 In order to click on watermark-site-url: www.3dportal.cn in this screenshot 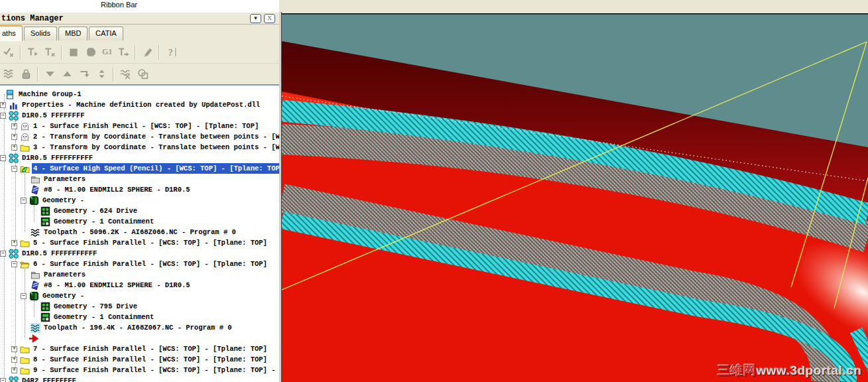, I will do `click(809, 370)`.